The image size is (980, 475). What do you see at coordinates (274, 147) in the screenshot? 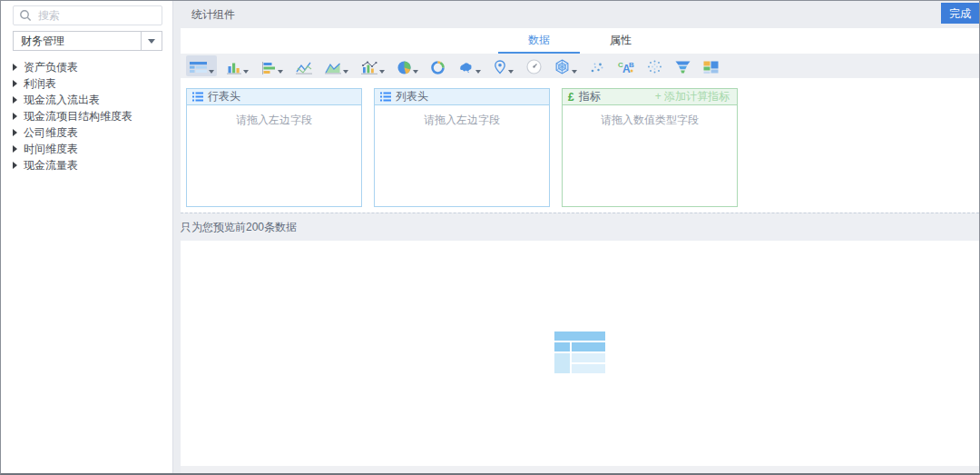
I see `row-header-dropzone: 行表头 请拖入左边字段` at bounding box center [274, 147].